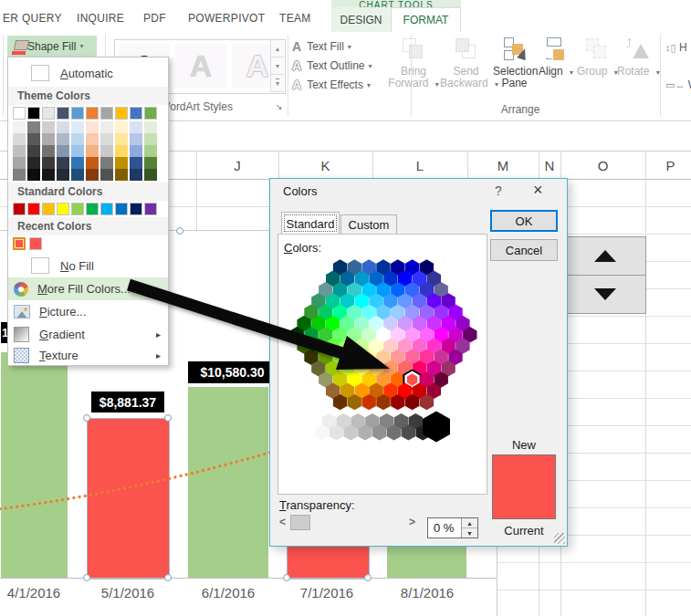  What do you see at coordinates (277, 66) in the screenshot?
I see `gallery-scroll-down: ▾` at bounding box center [277, 66].